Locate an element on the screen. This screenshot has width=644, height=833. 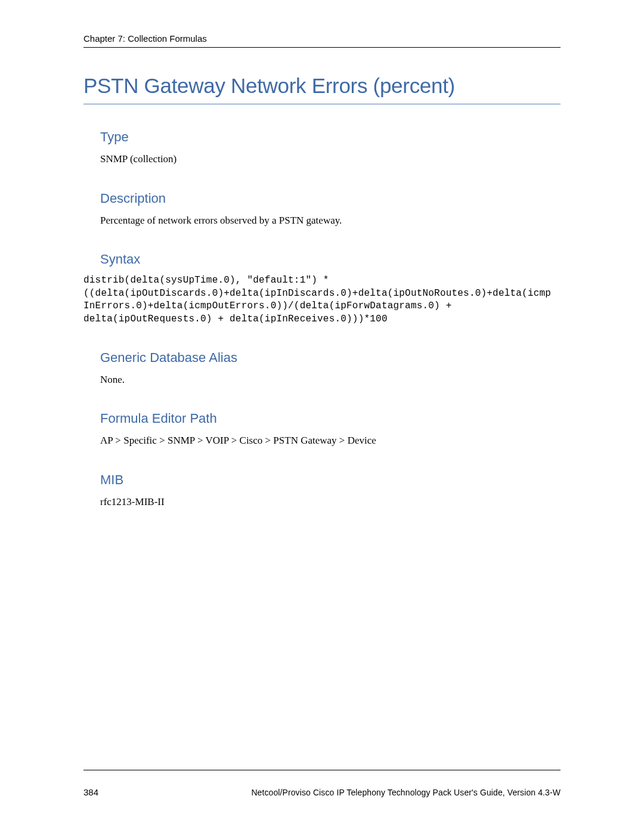
footer-row: 384 Netcool/Proviso Cisco IP Telephony T… is located at coordinates (322, 792).